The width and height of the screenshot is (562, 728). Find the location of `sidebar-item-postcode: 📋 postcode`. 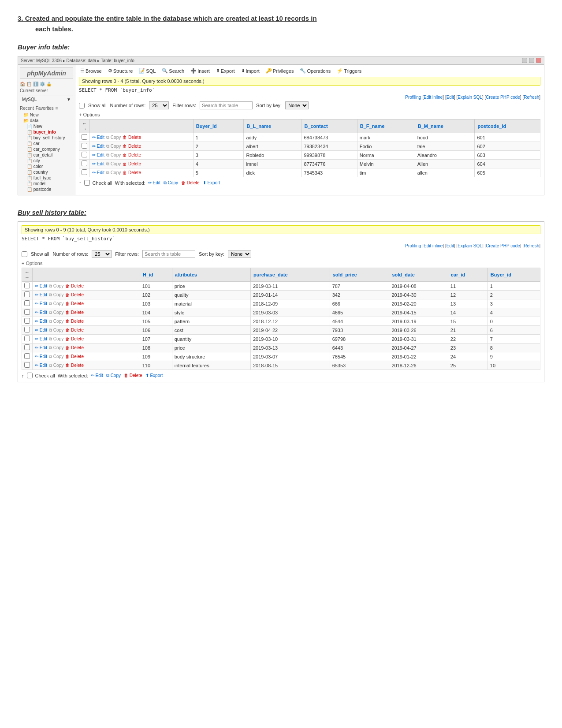

sidebar-item-postcode: 📋 postcode is located at coordinates (47, 190).